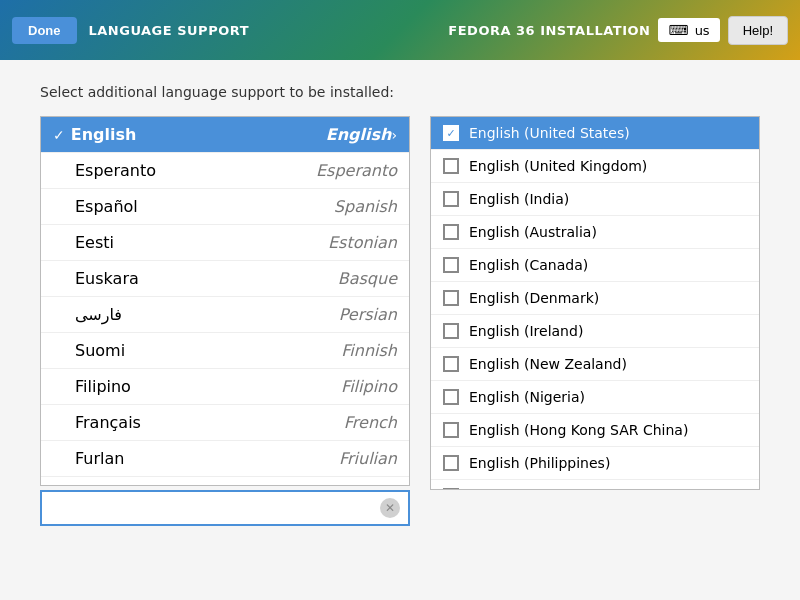 The image size is (800, 600). I want to click on locale-list-item: English (India), so click(595, 200).